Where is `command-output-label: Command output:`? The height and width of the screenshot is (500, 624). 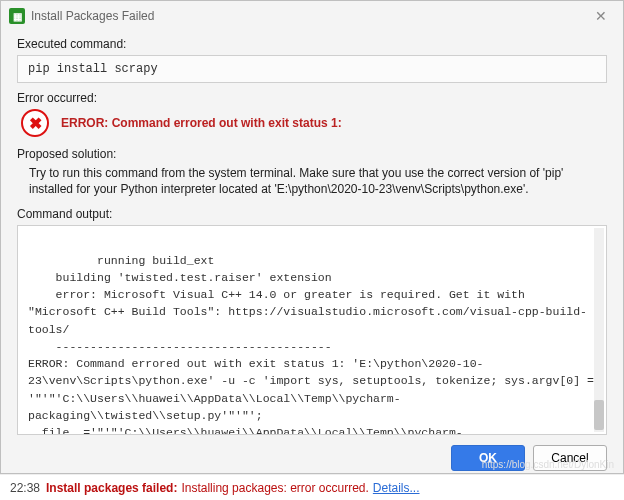
command-output-label: Command output: is located at coordinates (312, 214).